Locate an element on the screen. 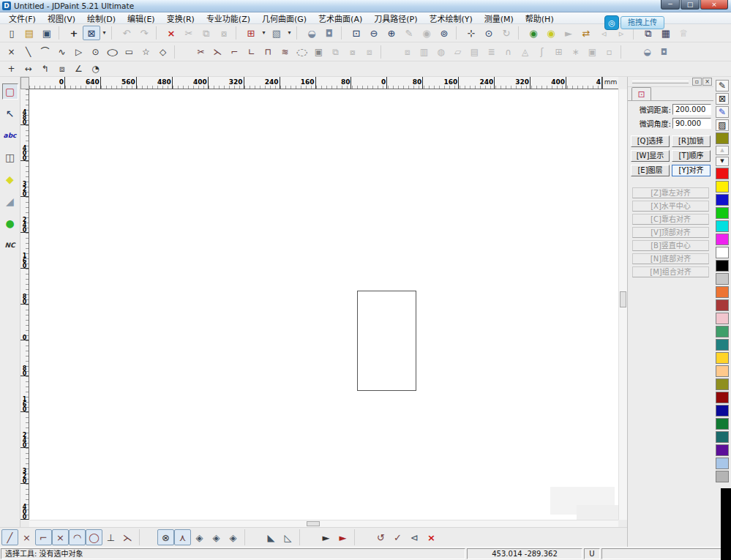 The image size is (731, 560). close-button: × is located at coordinates (714, 4).